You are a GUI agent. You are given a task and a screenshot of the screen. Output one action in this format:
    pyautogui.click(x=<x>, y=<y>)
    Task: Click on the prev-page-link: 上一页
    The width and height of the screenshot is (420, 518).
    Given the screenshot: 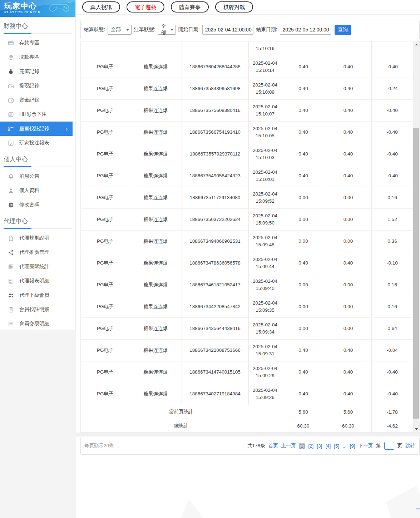 What is the action you would take?
    pyautogui.click(x=289, y=446)
    